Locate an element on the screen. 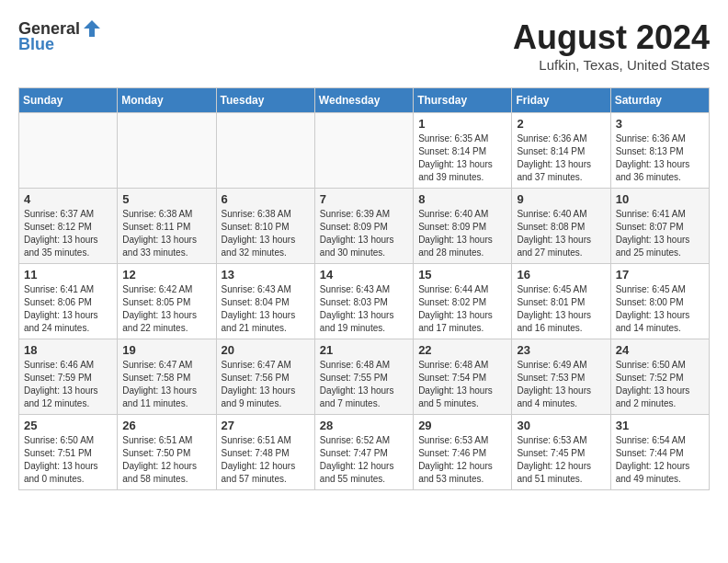  logo-blue-text: Blue is located at coordinates (37, 44).